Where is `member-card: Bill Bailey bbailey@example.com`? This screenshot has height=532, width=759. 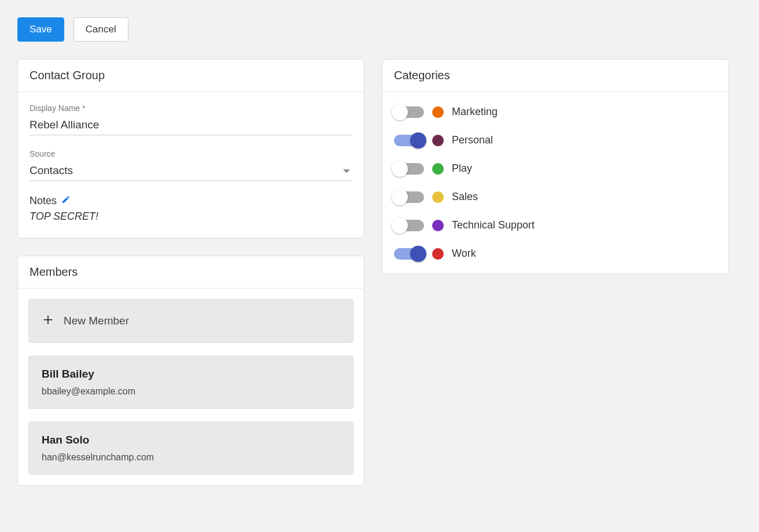
member-card: Bill Bailey bbailey@example.com is located at coordinates (191, 382).